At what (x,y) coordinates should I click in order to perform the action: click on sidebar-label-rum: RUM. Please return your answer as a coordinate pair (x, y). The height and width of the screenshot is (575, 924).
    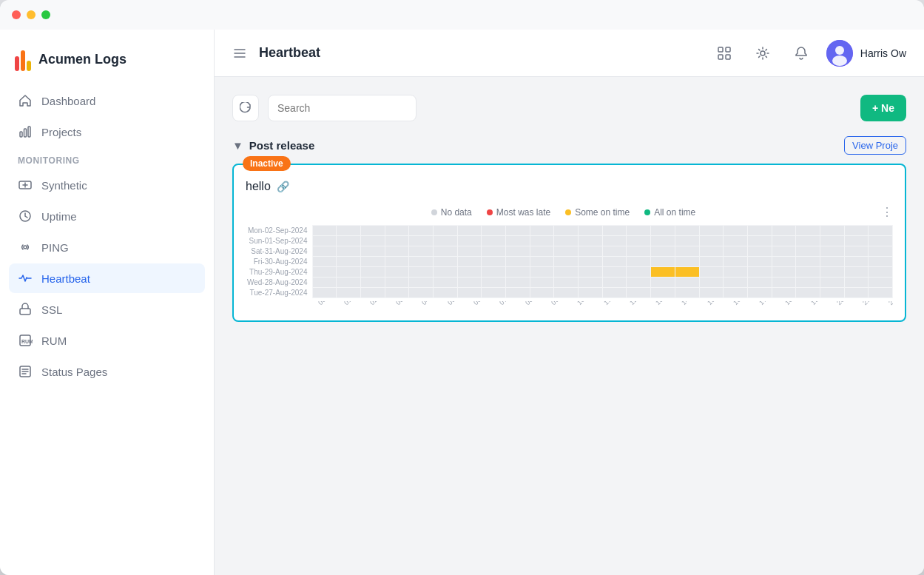
    Looking at the image, I should click on (54, 340).